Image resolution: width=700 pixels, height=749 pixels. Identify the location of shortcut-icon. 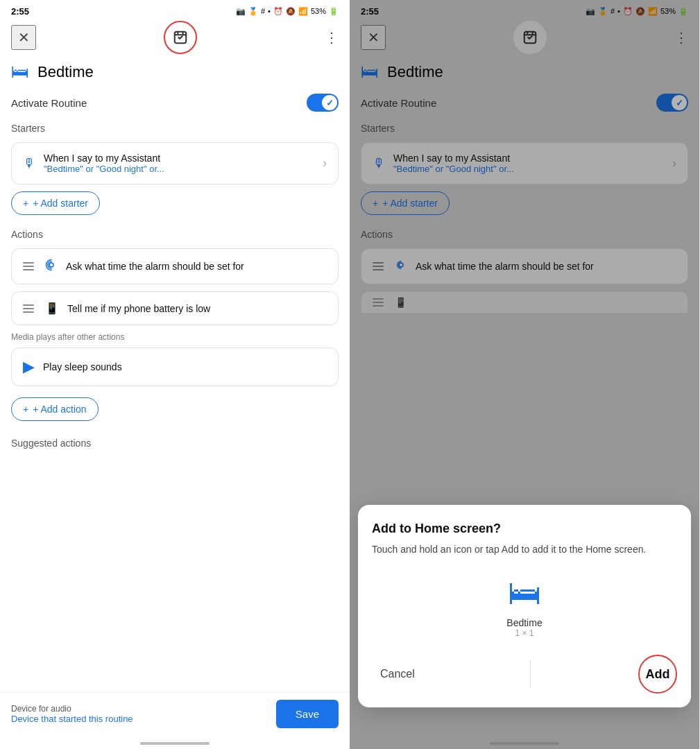
(180, 37).